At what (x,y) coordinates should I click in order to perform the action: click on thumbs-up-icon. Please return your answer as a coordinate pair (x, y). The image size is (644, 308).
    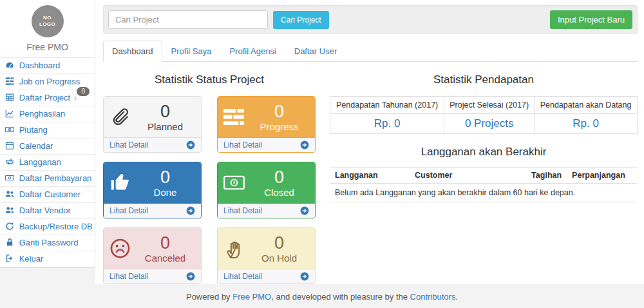
    Looking at the image, I should click on (122, 183).